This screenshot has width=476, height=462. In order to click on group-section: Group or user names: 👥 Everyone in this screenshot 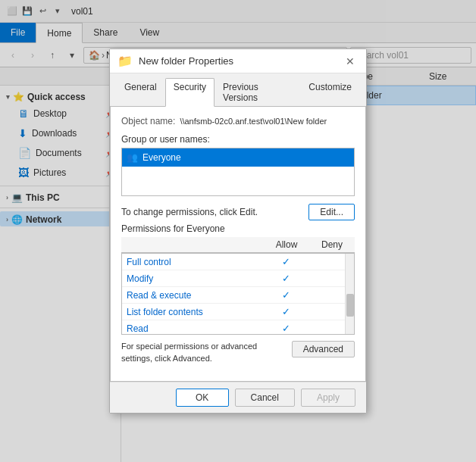, I will do `click(238, 165)`.